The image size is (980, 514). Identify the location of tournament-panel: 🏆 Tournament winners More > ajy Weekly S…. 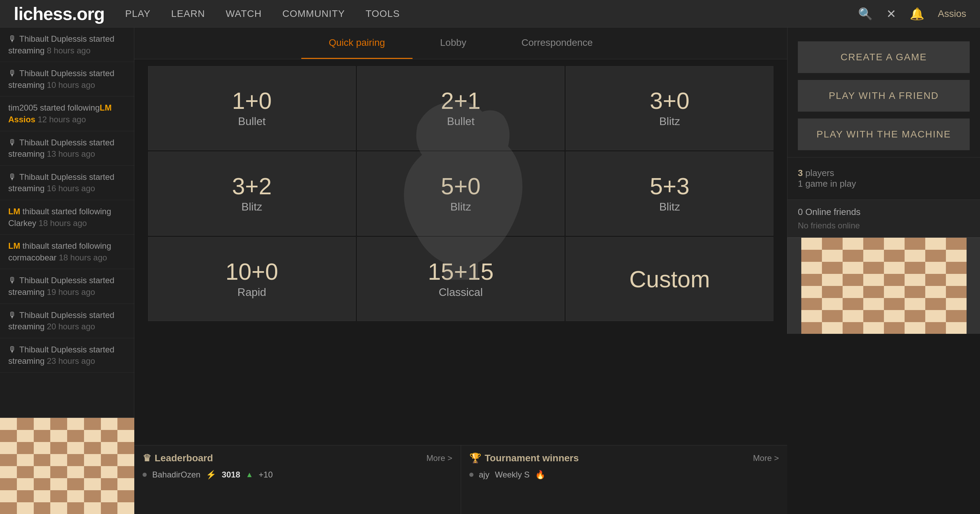
(624, 480).